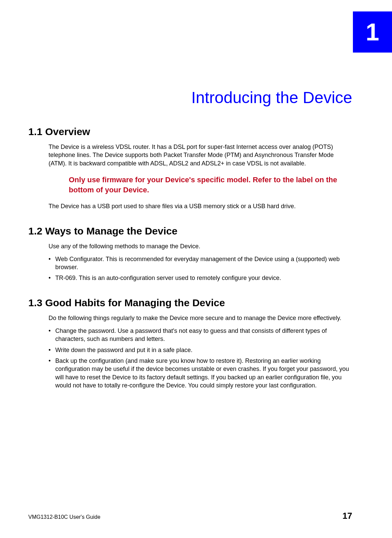  What do you see at coordinates (200, 278) in the screenshot?
I see `list-item: TR-069. This is an auto-configuration se…` at bounding box center [200, 278].